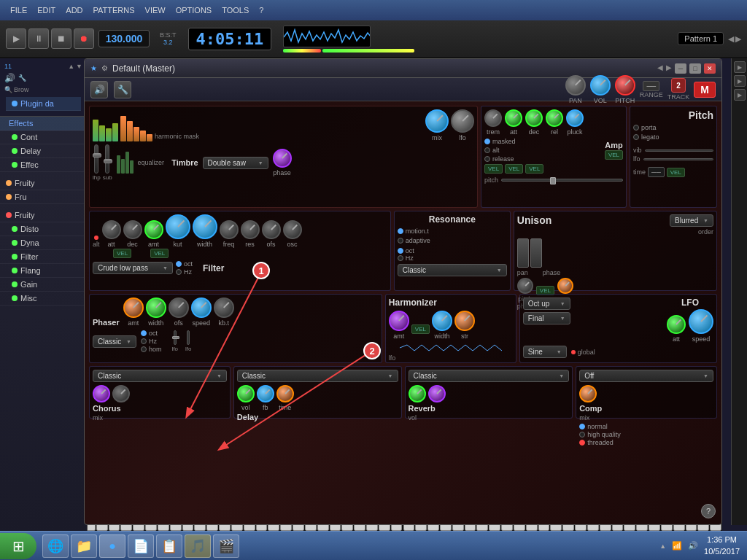  Describe the element at coordinates (740, 67) in the screenshot. I see `strip-btn-1: ▶` at that location.